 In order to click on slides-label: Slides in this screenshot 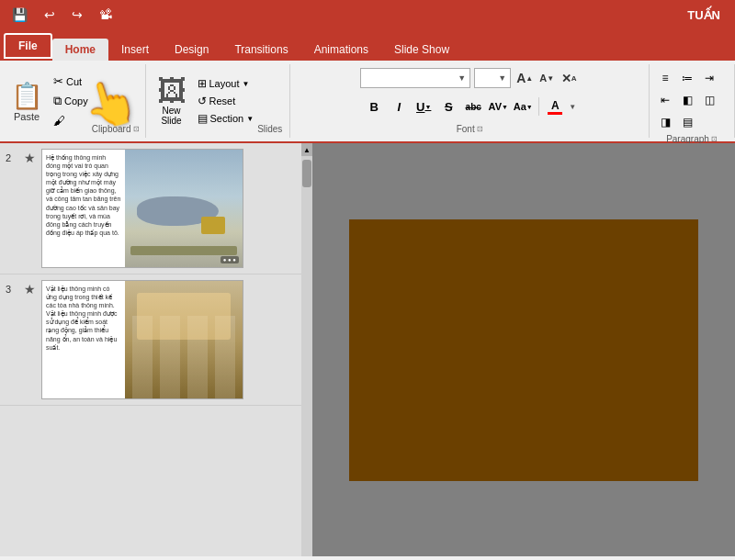, I will do `click(270, 129)`.